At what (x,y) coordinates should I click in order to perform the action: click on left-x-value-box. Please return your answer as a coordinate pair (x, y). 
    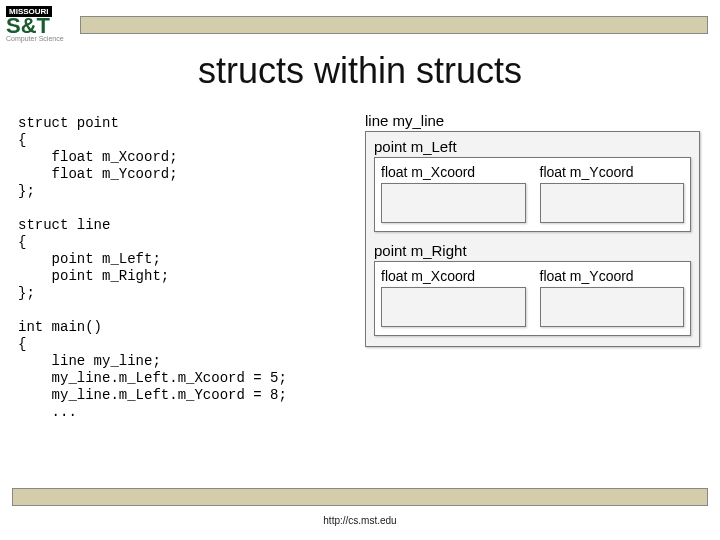
    Looking at the image, I should click on (454, 203).